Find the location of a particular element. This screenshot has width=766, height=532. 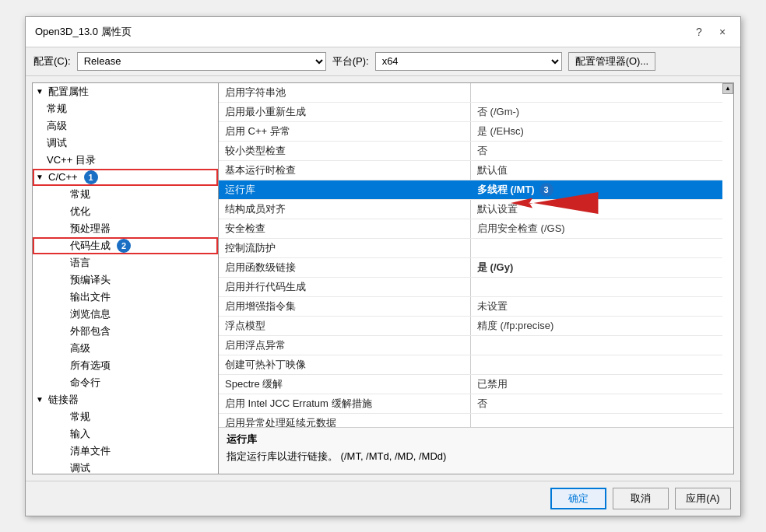

help-button: ? is located at coordinates (699, 32).